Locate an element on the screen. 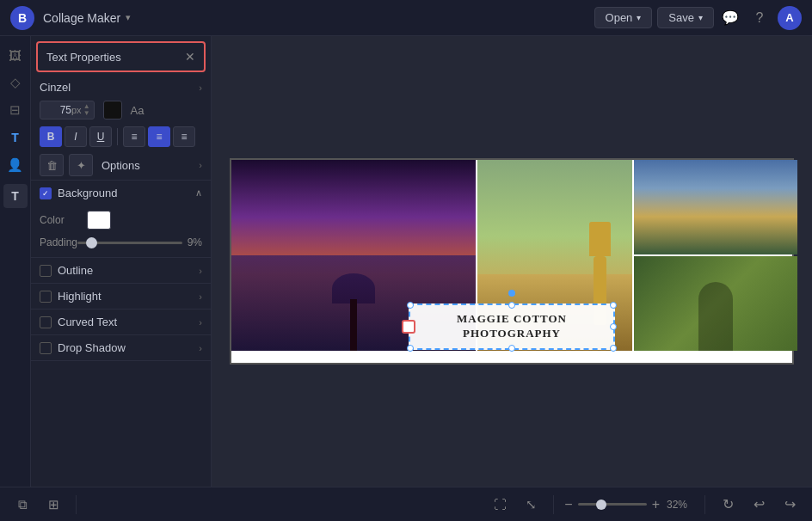  background-chevron-icon: ∧ is located at coordinates (199, 193).